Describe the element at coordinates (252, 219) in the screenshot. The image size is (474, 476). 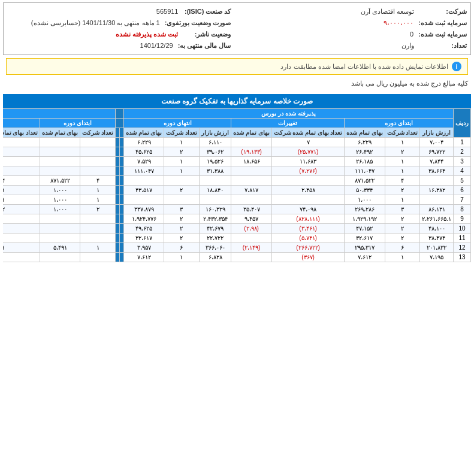
I see `cell-b-chg-cost: ۹،۴۵۷` at that location.